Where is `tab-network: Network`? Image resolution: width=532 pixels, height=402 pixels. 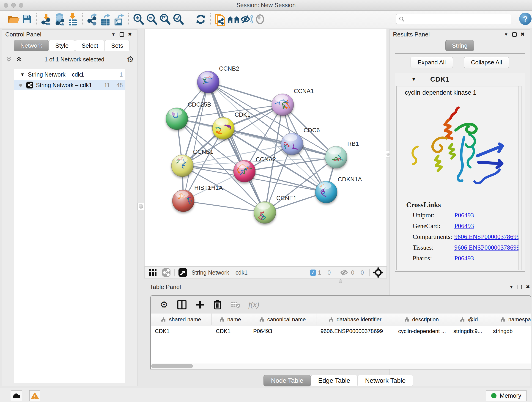 tab-network: Network is located at coordinates (31, 46).